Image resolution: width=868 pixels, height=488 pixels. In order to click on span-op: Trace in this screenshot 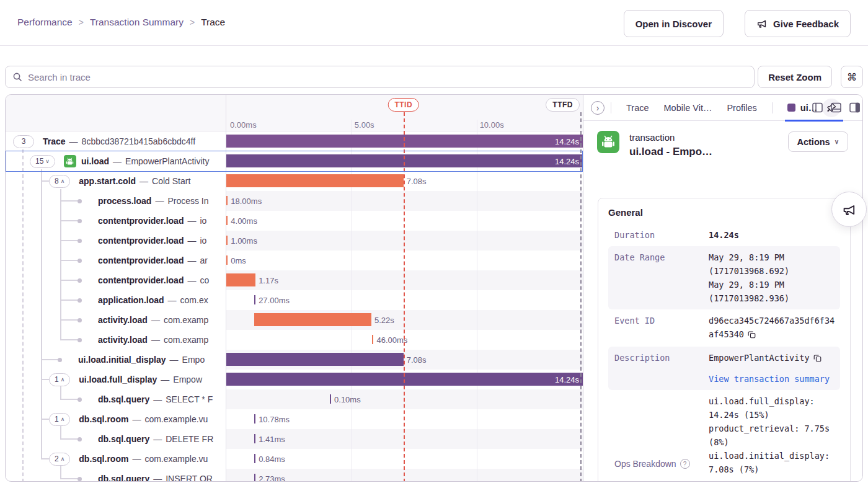, I will do `click(55, 141)`.